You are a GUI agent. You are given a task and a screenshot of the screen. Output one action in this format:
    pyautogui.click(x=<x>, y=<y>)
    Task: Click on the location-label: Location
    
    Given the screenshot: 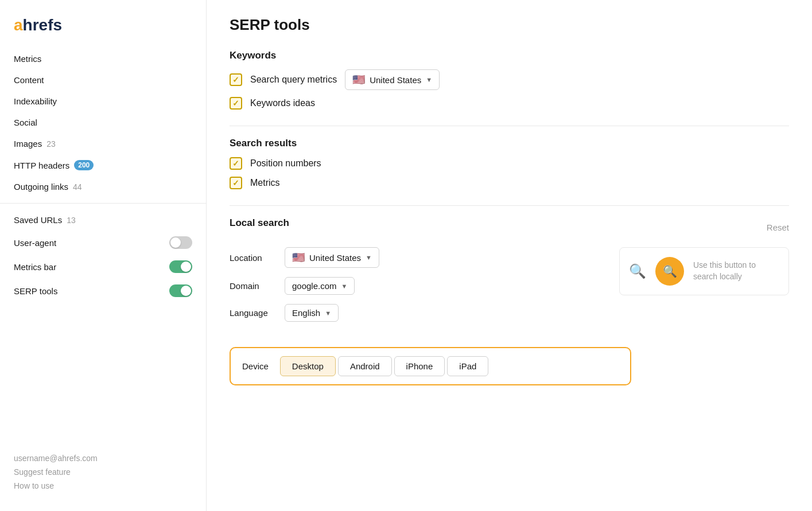 What is the action you would take?
    pyautogui.click(x=252, y=258)
    